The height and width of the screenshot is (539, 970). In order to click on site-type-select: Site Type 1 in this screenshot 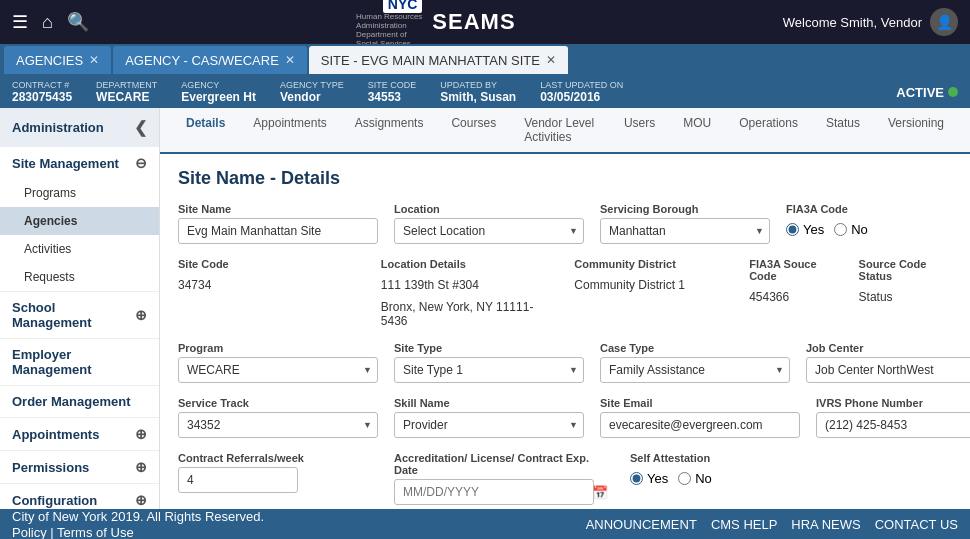, I will do `click(489, 370)`.